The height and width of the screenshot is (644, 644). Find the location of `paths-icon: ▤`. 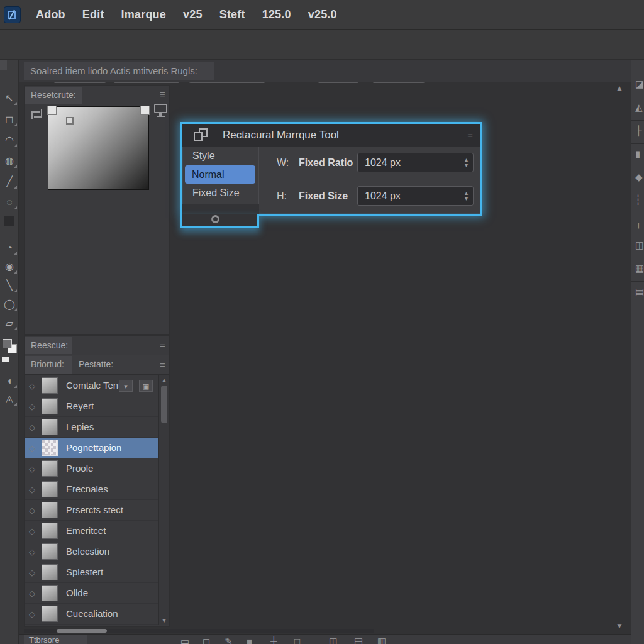

paths-icon: ▤ is located at coordinates (640, 292).